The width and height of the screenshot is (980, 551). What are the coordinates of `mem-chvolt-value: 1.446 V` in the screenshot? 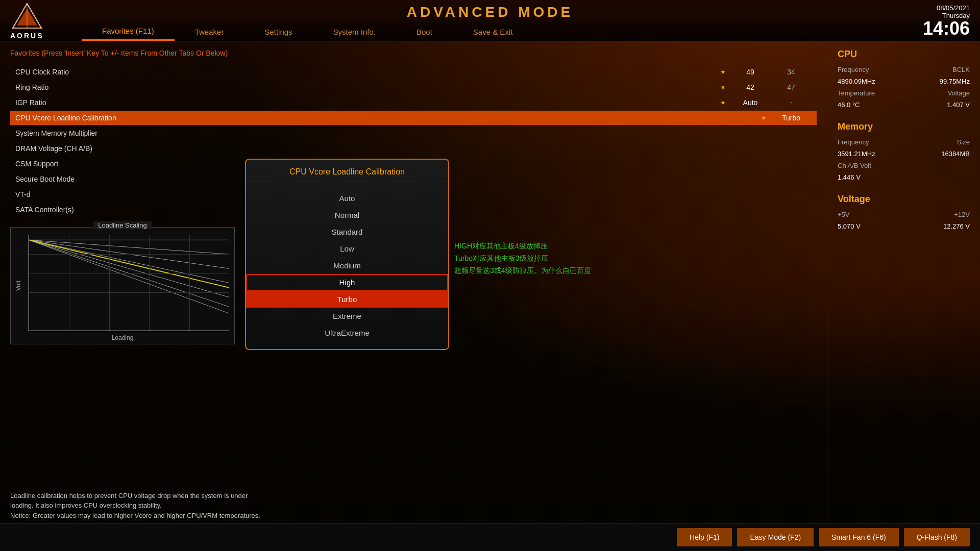 It's located at (849, 178).